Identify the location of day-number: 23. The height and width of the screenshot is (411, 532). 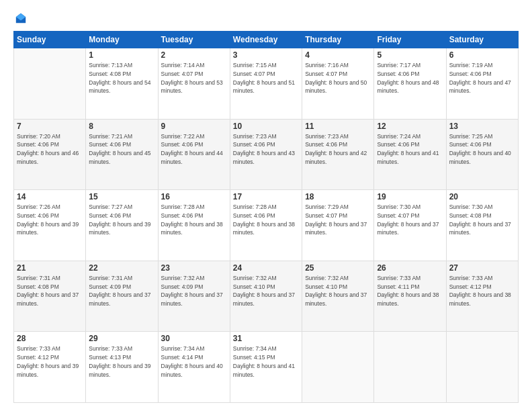
(194, 268).